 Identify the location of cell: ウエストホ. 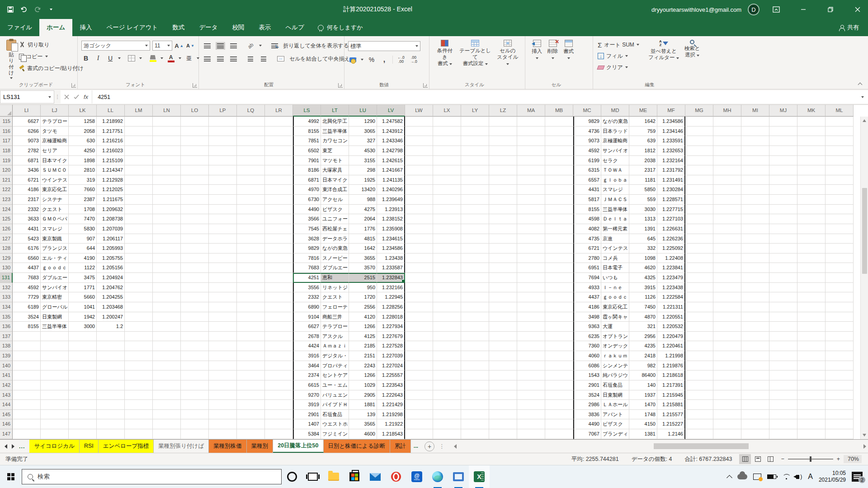
(335, 424).